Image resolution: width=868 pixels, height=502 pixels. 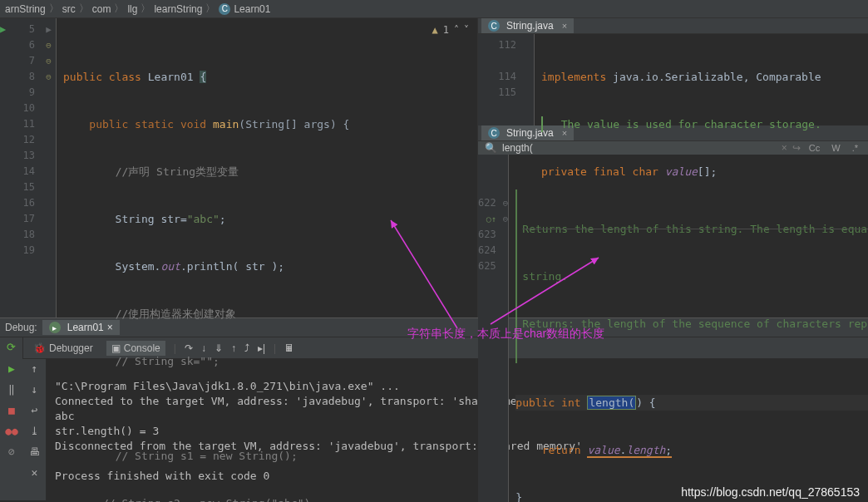 What do you see at coordinates (491, 148) in the screenshot?
I see `search-icon: 🔍` at bounding box center [491, 148].